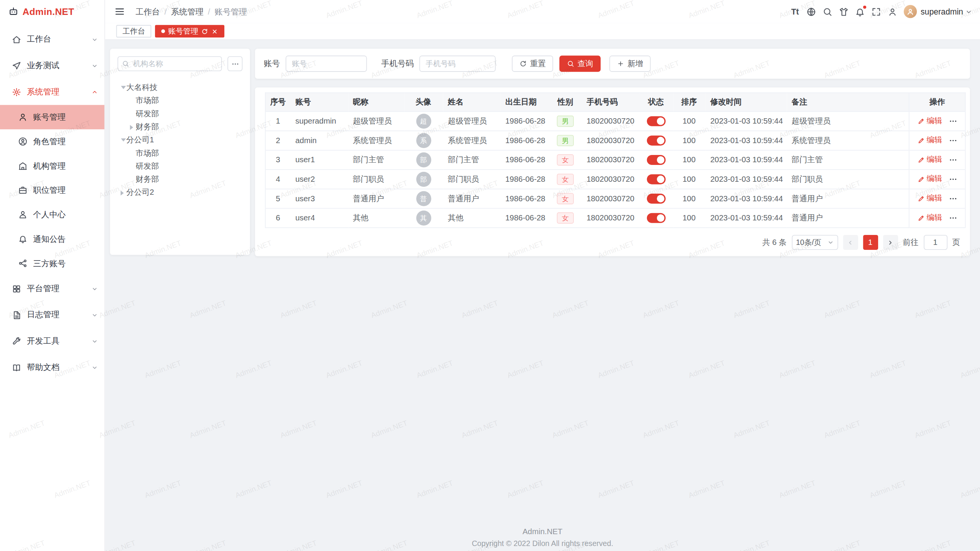 This screenshot has height=551, width=980. I want to click on org-search-box, so click(170, 64).